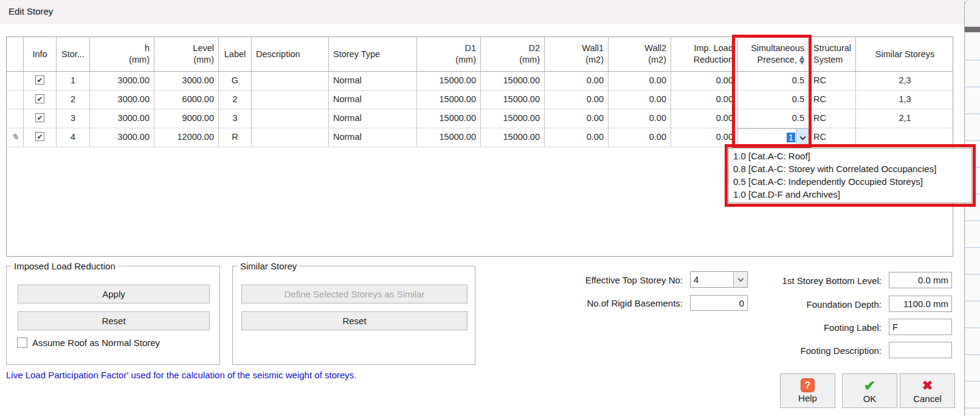  What do you see at coordinates (905, 81) in the screenshot?
I see `cell-similar-storeys: 2,3` at bounding box center [905, 81].